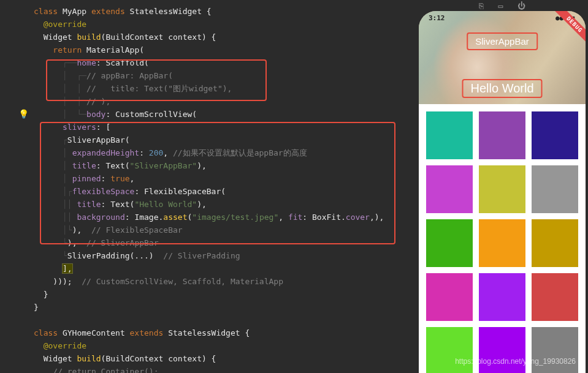 The image size is (588, 373). What do you see at coordinates (225, 102) in the screenshot?
I see `code-line: │ │ // ),` at bounding box center [225, 102].